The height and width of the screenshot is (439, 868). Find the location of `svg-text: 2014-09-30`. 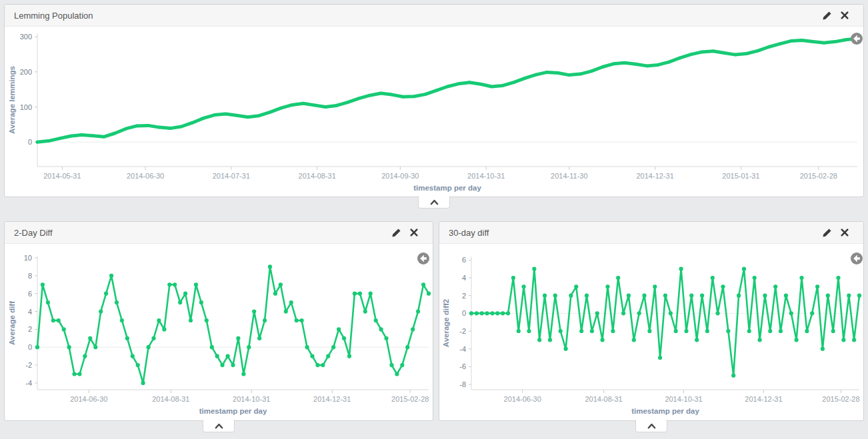

svg-text: 2014-09-30 is located at coordinates (400, 176).